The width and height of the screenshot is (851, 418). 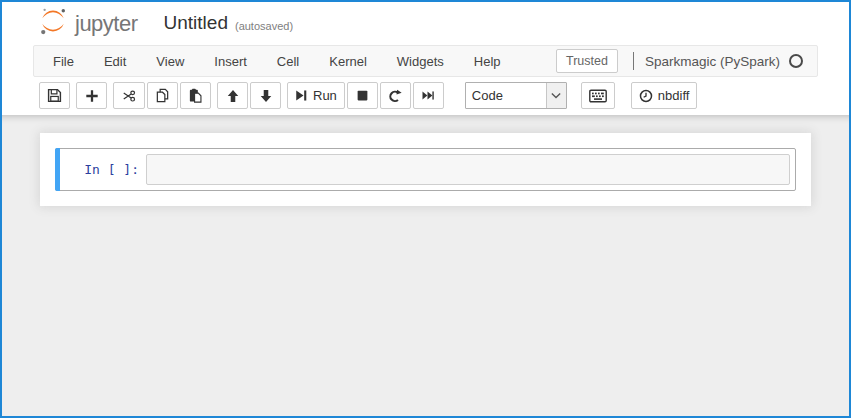 What do you see at coordinates (92, 96) in the screenshot?
I see `plus-icon` at bounding box center [92, 96].